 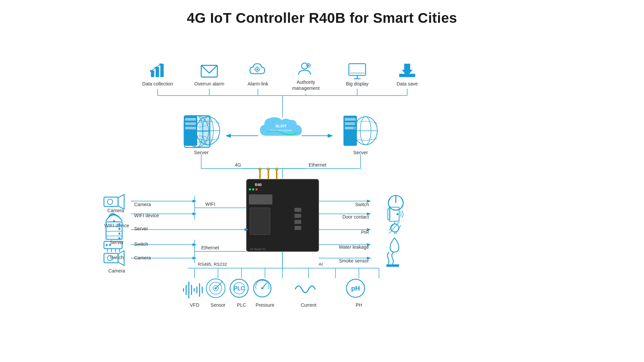 What do you see at coordinates (213, 264) in the screenshot?
I see `svg-text: RS485, RS232` at bounding box center [213, 264].